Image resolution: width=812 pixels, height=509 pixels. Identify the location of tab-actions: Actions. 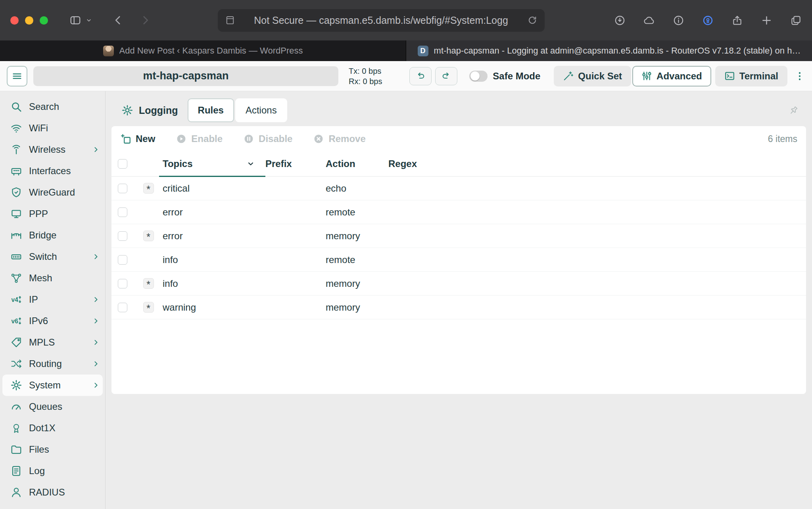
(261, 110).